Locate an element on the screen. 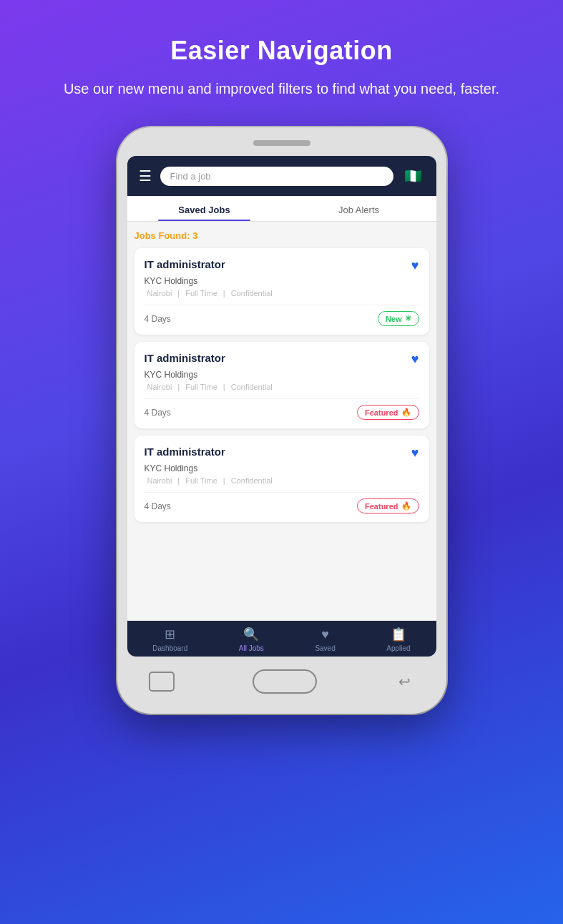 This screenshot has width=563, height=924. nav-item-saved: ♥ Saved is located at coordinates (325, 639).